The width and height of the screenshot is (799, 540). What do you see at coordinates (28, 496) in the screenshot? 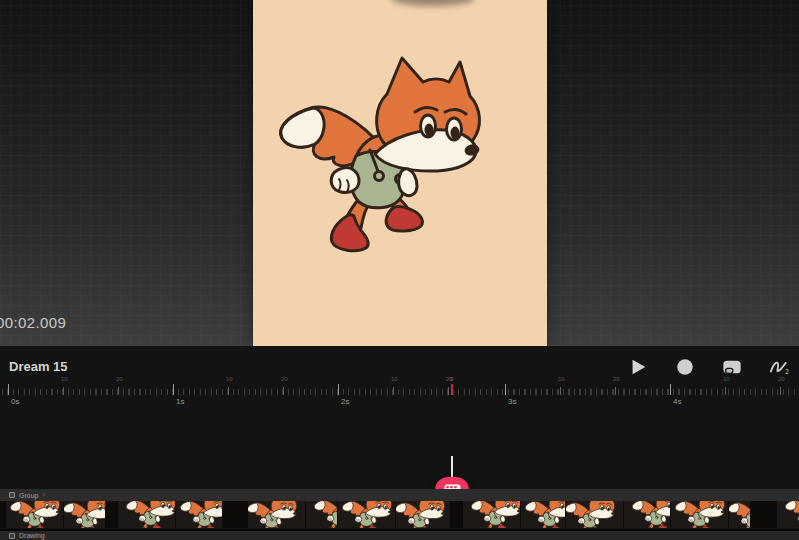
I see `group-track-label: Group` at bounding box center [28, 496].